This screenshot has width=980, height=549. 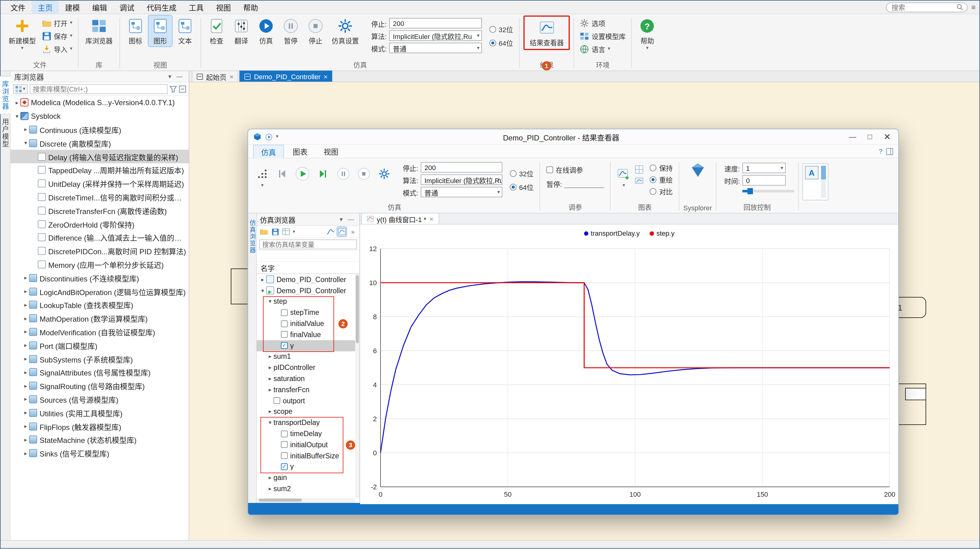 What do you see at coordinates (661, 180) in the screenshot?
I see `draw-mode-radio: 重绘` at bounding box center [661, 180].